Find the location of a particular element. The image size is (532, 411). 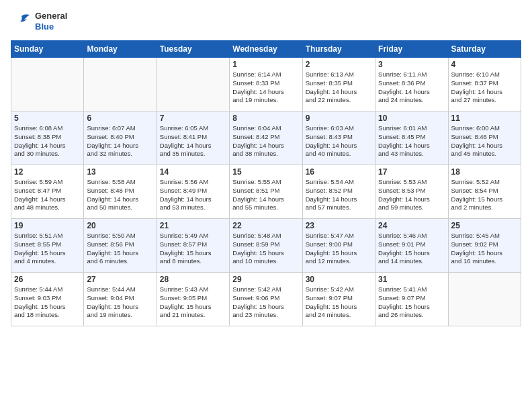

calendar-cell: 28Sunrise: 5:43 AM Sunset: 9:05 PM Dayli… is located at coordinates (193, 300).